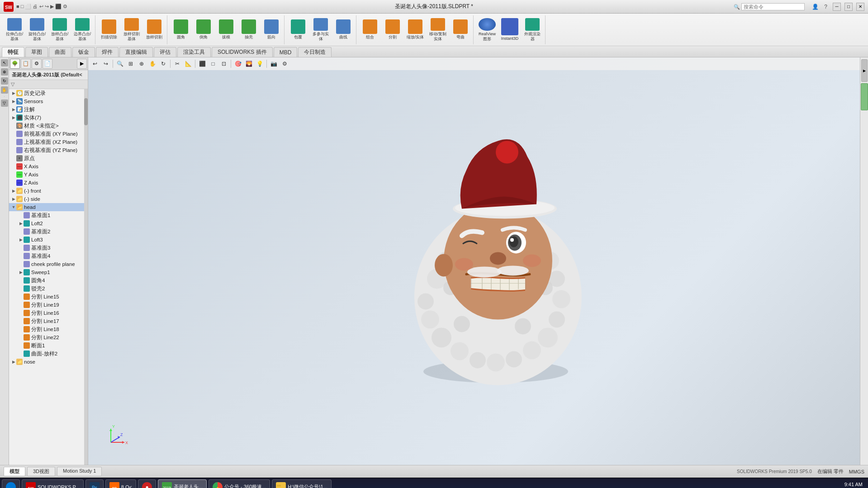  Describe the element at coordinates (47, 248) in the screenshot. I see `tree-item-jzm3: 基准面3` at that location.